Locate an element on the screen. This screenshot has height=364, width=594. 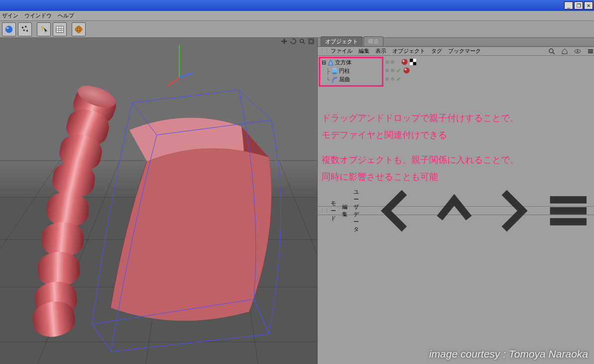
search-icon is located at coordinates (552, 51).